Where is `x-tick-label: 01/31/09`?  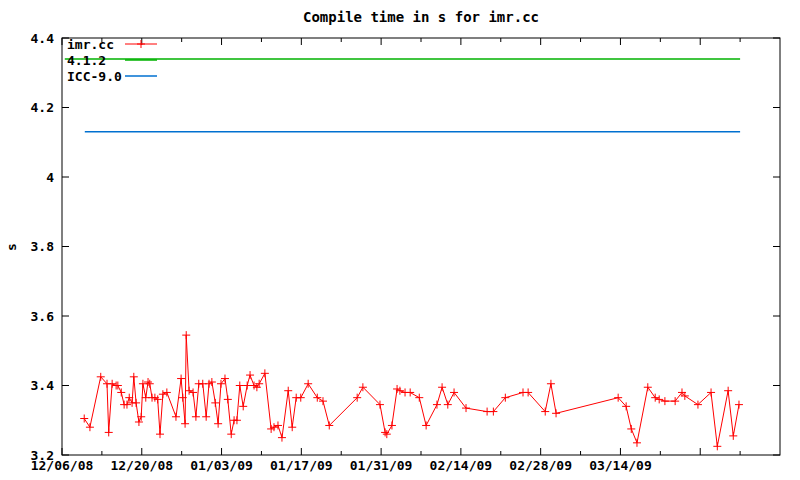
x-tick-label: 01/31/09 is located at coordinates (382, 466).